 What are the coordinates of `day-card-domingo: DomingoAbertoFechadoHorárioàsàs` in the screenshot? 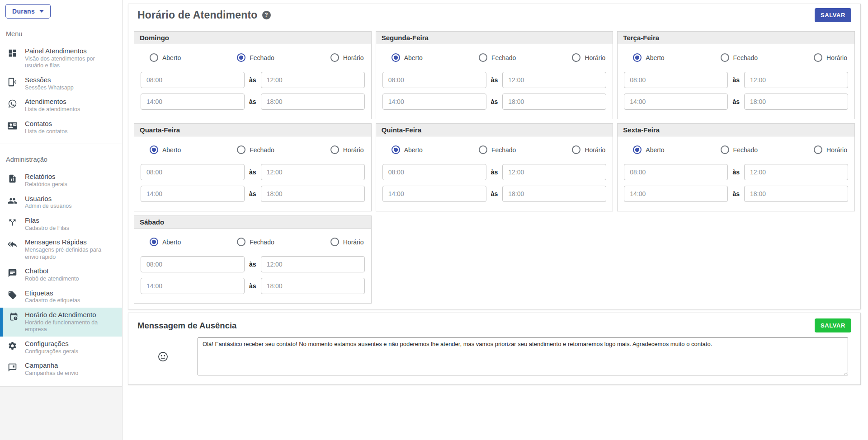 It's located at (253, 75).